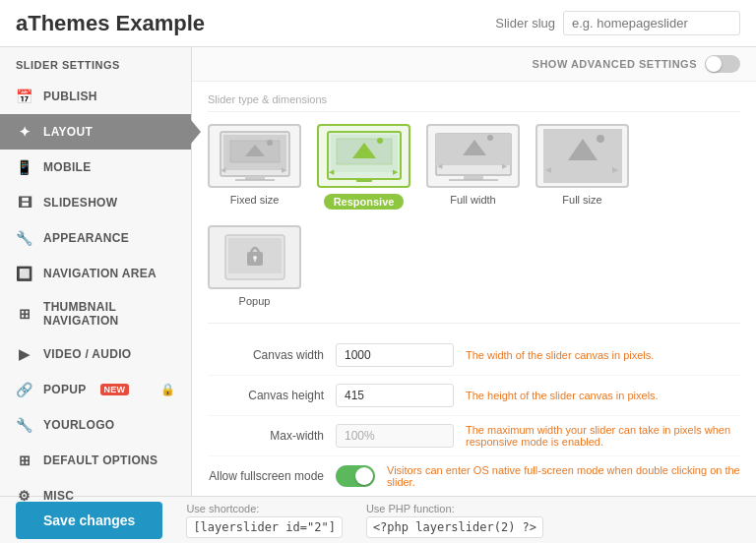 The height and width of the screenshot is (543, 756). What do you see at coordinates (618, 24) in the screenshot?
I see `slug-area: Slider slug` at bounding box center [618, 24].